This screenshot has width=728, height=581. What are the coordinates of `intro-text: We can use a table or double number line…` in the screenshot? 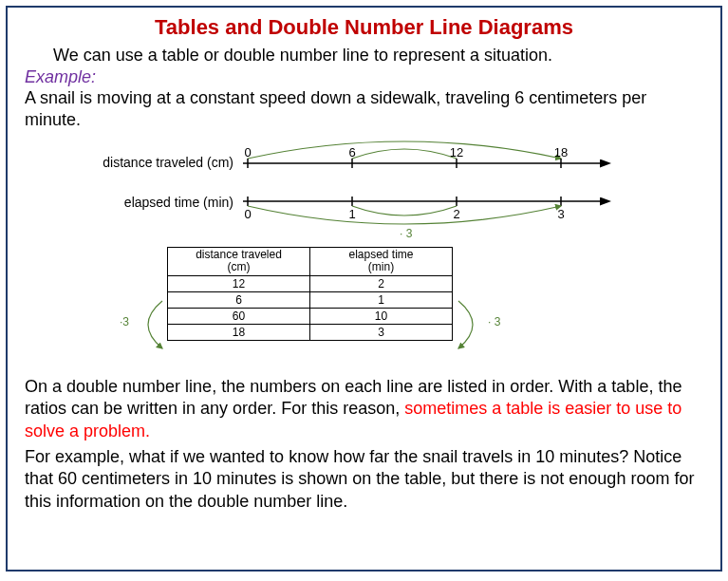 It's located at (378, 55).